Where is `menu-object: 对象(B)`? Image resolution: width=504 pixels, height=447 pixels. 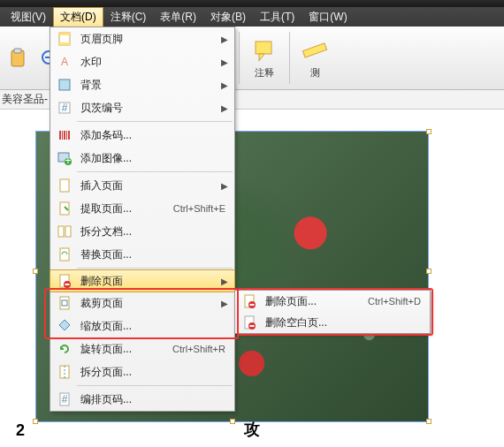 menu-object: 对象(B) is located at coordinates (228, 18).